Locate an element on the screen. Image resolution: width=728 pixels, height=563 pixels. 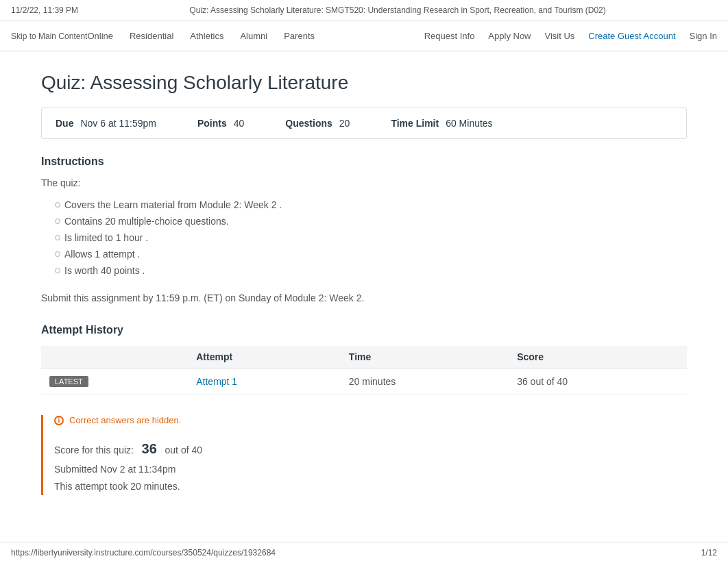
submit-note: Submit this assignment by 11:59 p.m. (ET… is located at coordinates (364, 298).